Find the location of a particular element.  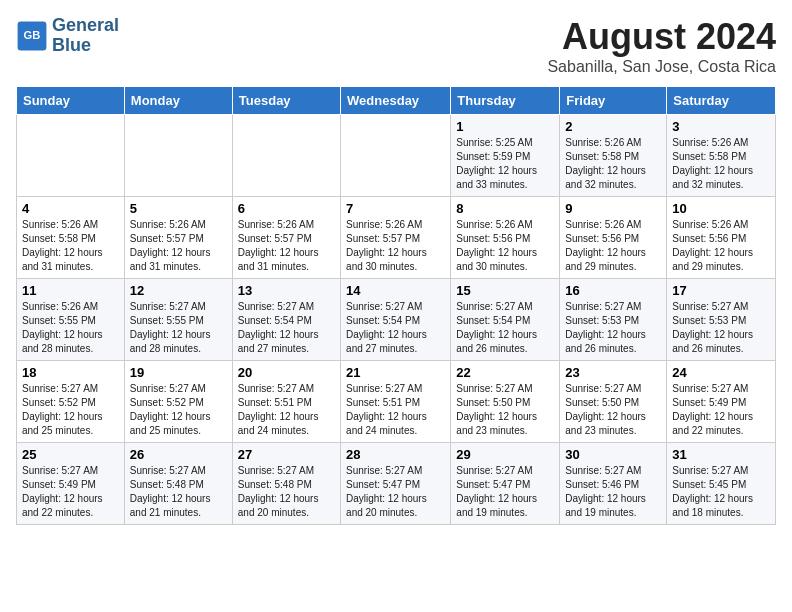

calendar-cell: 20Sunrise: 5:27 AM Sunset: 5:51 PM Dayli… is located at coordinates (286, 402).